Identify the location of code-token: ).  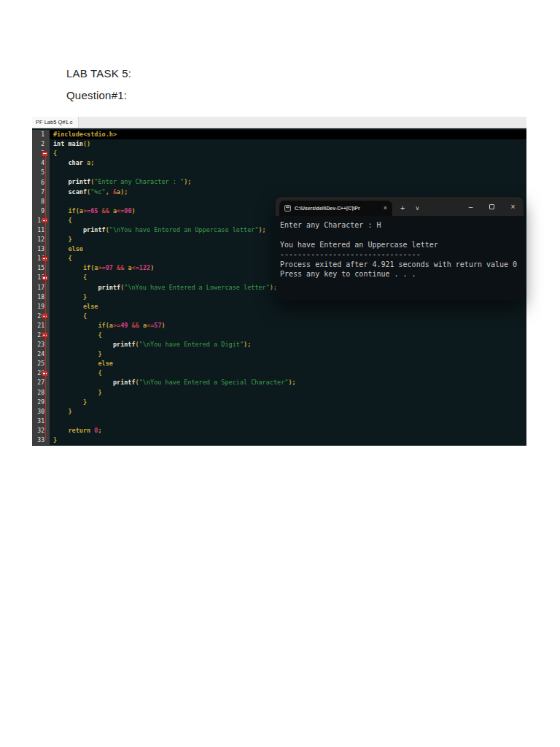
(152, 268).